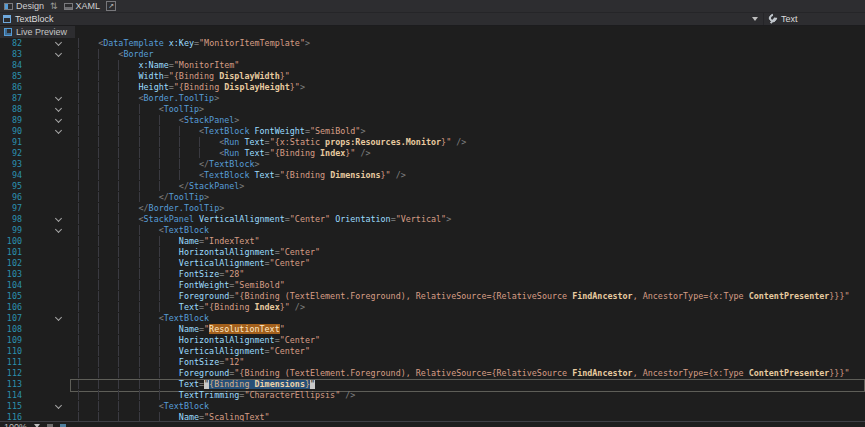  I want to click on code-line: 88 <ToolTip>, so click(432, 110).